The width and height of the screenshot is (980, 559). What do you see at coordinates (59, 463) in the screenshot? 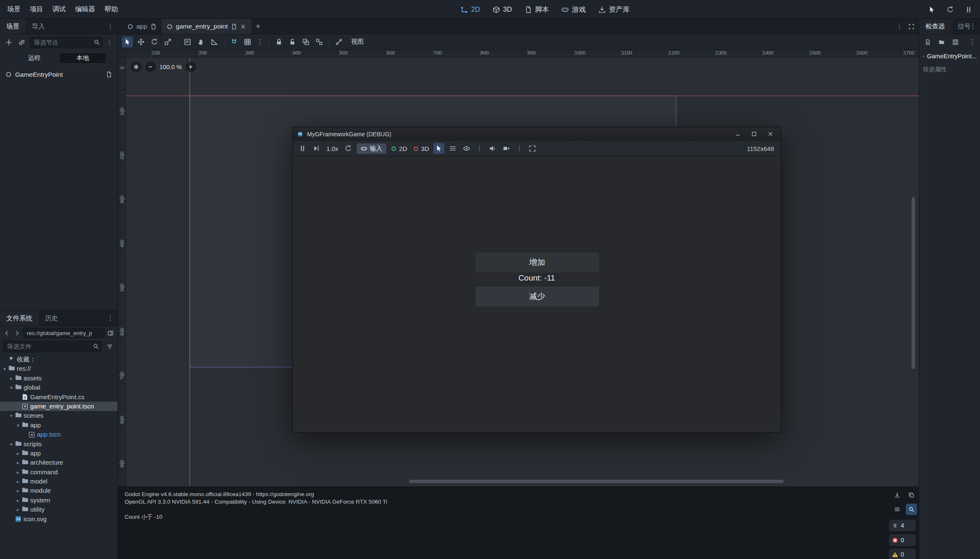
I see `tree-item-architecture: ▸architecture` at bounding box center [59, 463].